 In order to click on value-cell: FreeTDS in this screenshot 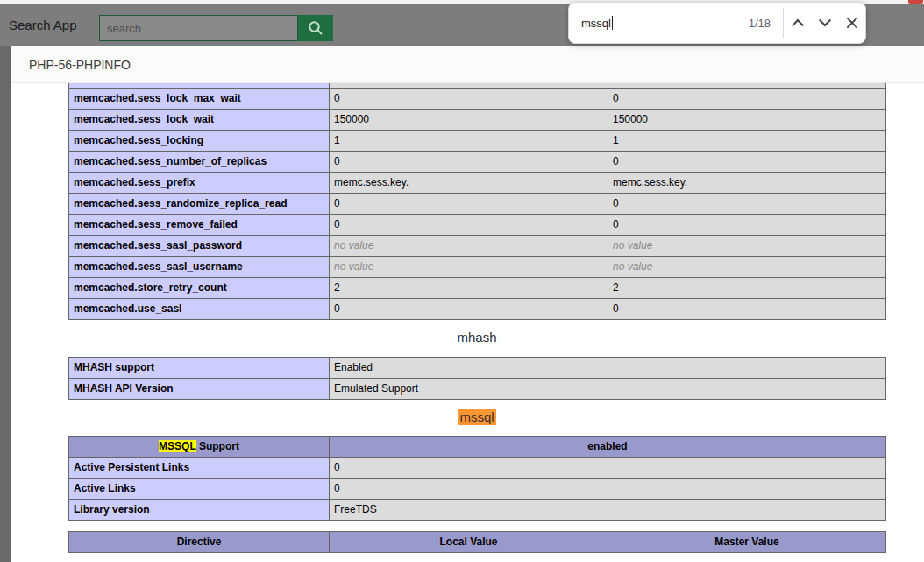, I will do `click(608, 509)`.